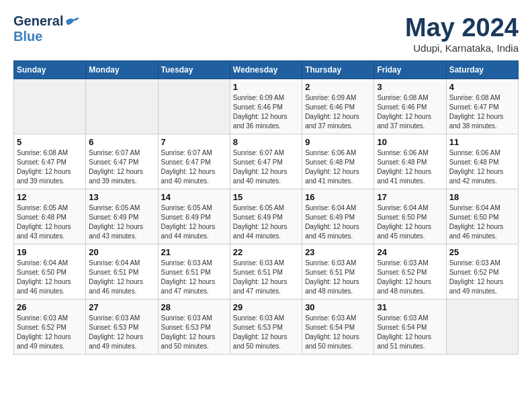 The image size is (532, 411). Describe the element at coordinates (266, 107) in the screenshot. I see `week-row-1: 1Sunrise: 6:09 AM Sunset: 6:46 PM Daylig…` at that location.